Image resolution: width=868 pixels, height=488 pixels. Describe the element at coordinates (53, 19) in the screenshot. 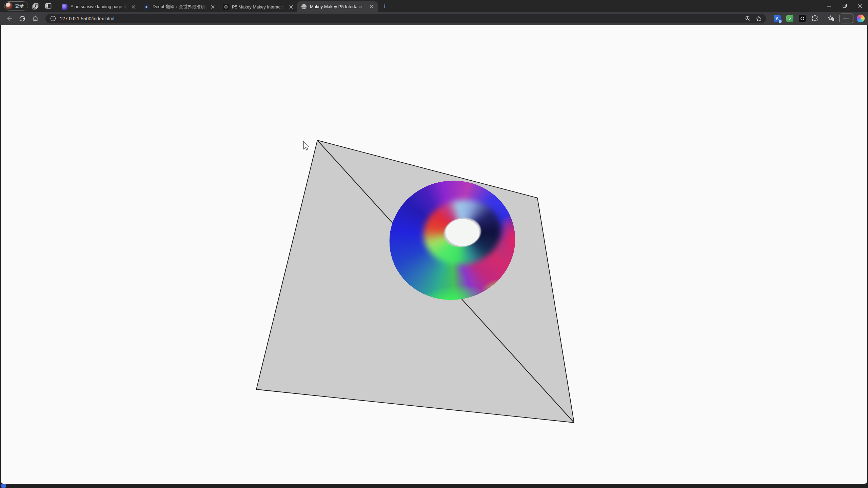

I see `site-info-icon` at that location.